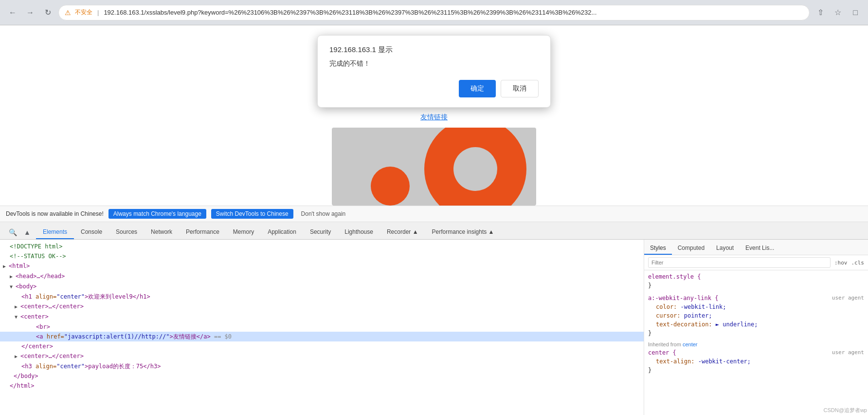  What do you see at coordinates (322, 337) in the screenshot?
I see `dom-line-selected: <a href="javascript:alert(1)//http://">友…` at bounding box center [322, 337].